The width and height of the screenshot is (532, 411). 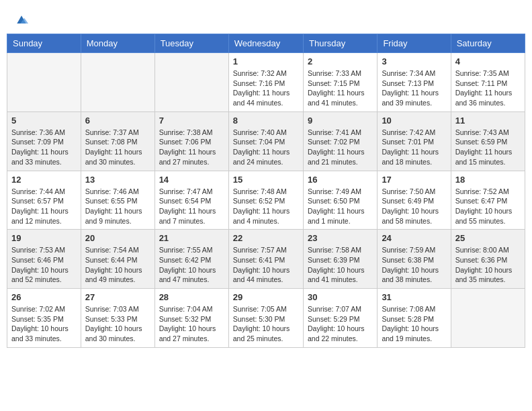 What do you see at coordinates (340, 121) in the screenshot?
I see `day-number: 9` at bounding box center [340, 121].